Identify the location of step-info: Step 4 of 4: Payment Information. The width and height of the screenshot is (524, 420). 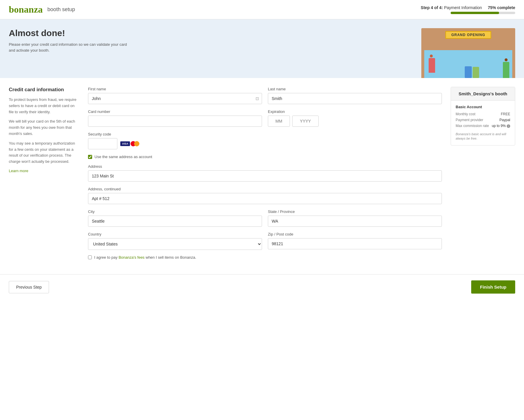
(451, 8).